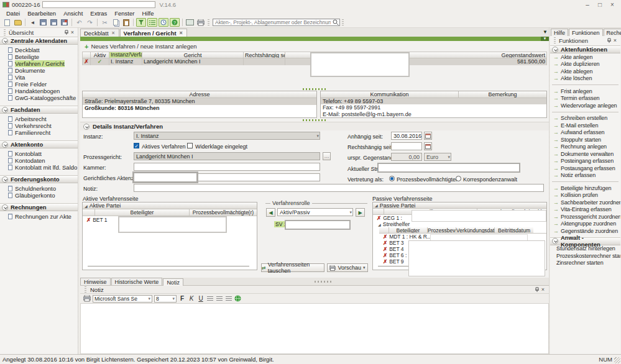 The image size is (621, 364). What do you see at coordinates (545, 32) in the screenshot?
I see `tab-list-dropdown-icon: ▼` at bounding box center [545, 32].